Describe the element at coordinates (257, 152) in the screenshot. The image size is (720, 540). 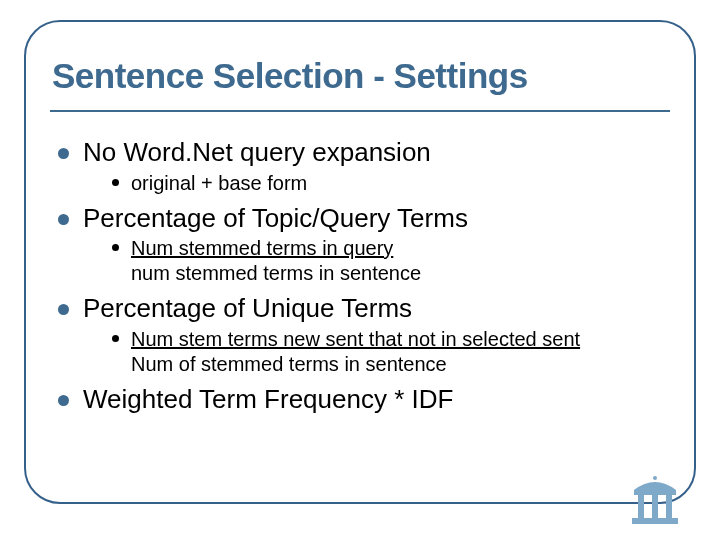
I see `list-item-text: No Word.Net query expansion` at that location.